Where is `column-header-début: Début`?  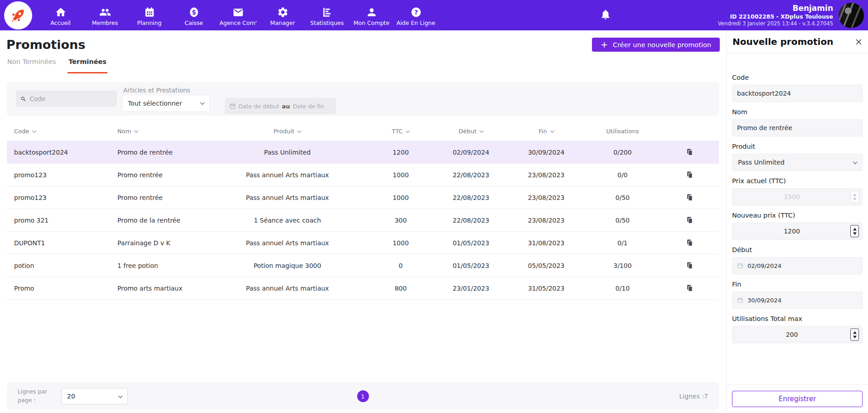
column-header-début: Début is located at coordinates (471, 131).